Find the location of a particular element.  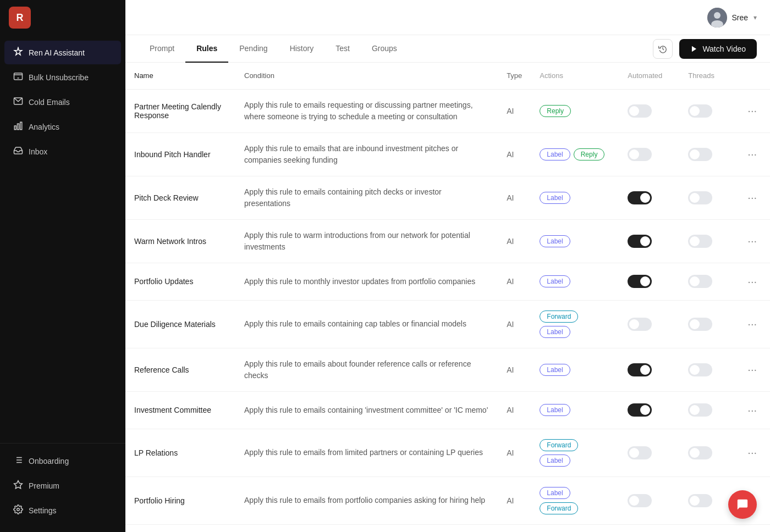

sidebar-item-settings: Settings is located at coordinates (63, 510).